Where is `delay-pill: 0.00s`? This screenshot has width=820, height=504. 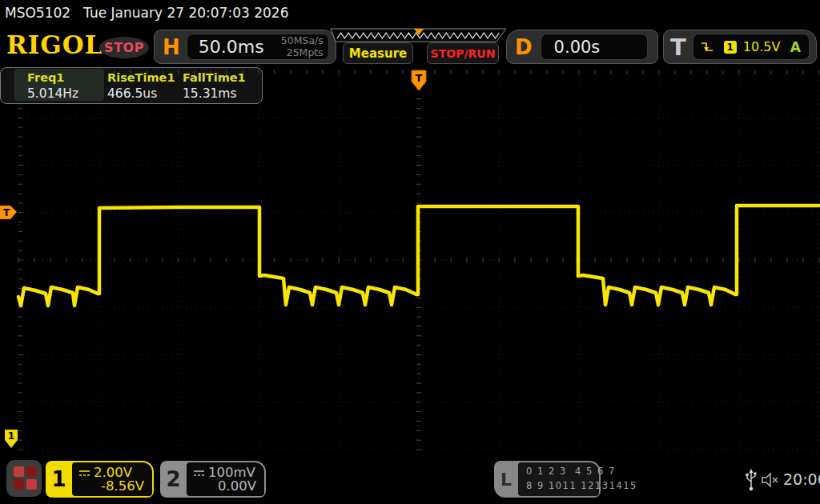
delay-pill: 0.00s is located at coordinates (594, 46).